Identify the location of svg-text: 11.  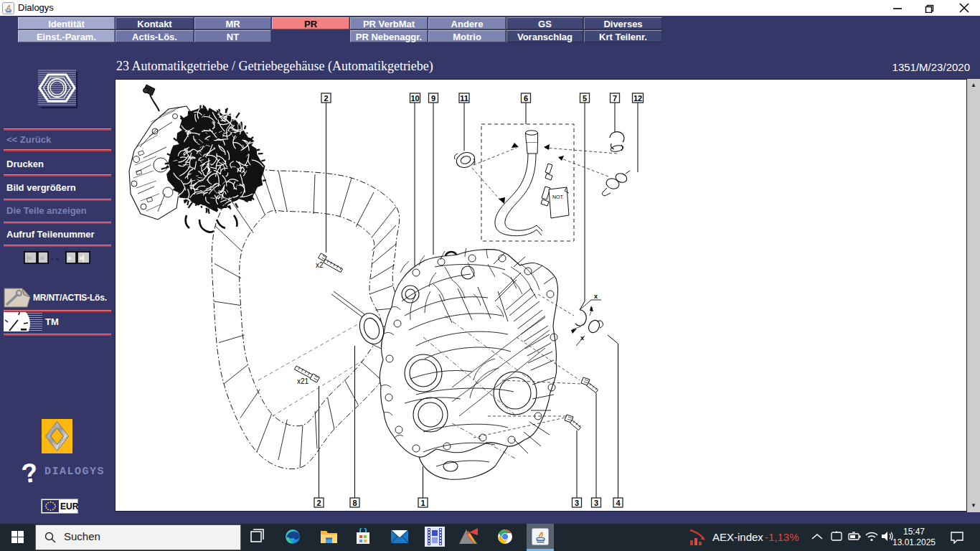
(464, 98).